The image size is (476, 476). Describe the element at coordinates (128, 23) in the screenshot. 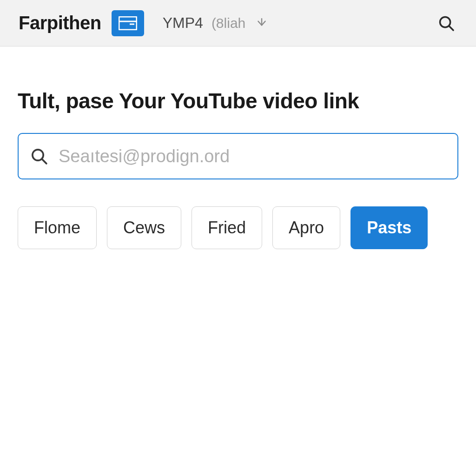

I see `app-logo-badge` at that location.